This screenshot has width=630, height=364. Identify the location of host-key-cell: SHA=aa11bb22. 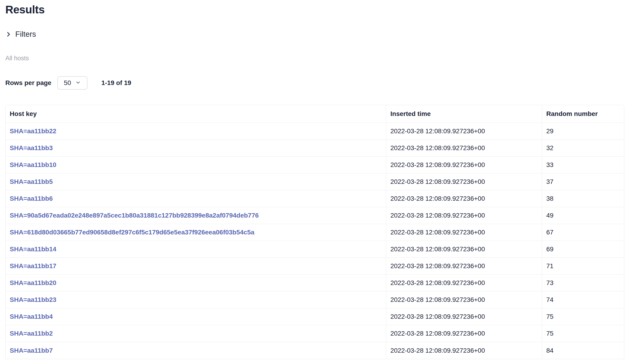
(196, 131).